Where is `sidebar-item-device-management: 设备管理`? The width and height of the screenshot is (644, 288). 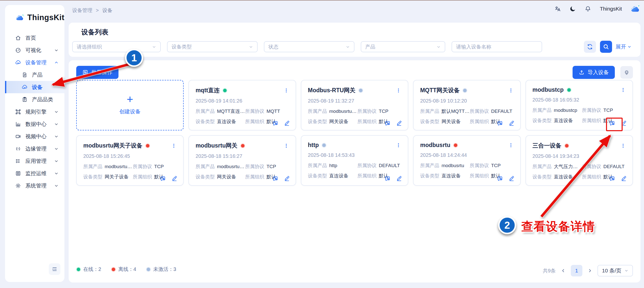 sidebar-item-device-management: 设备管理 is located at coordinates (35, 62).